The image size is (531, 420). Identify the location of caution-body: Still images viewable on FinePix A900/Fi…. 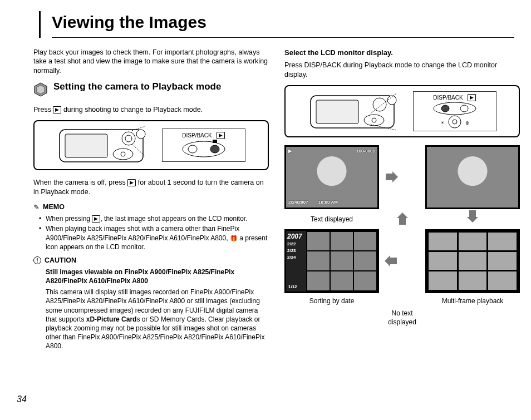
(151, 309).